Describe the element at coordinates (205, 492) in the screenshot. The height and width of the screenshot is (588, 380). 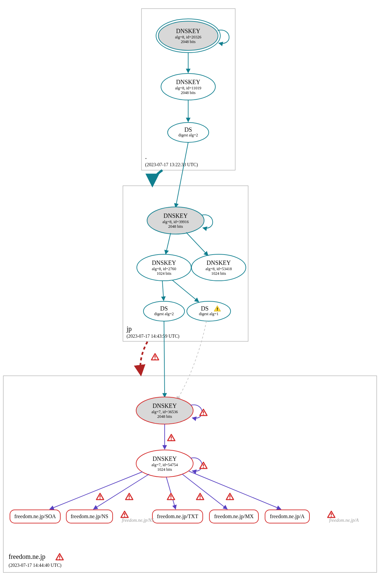
I see `edge-zsk-mx` at that location.